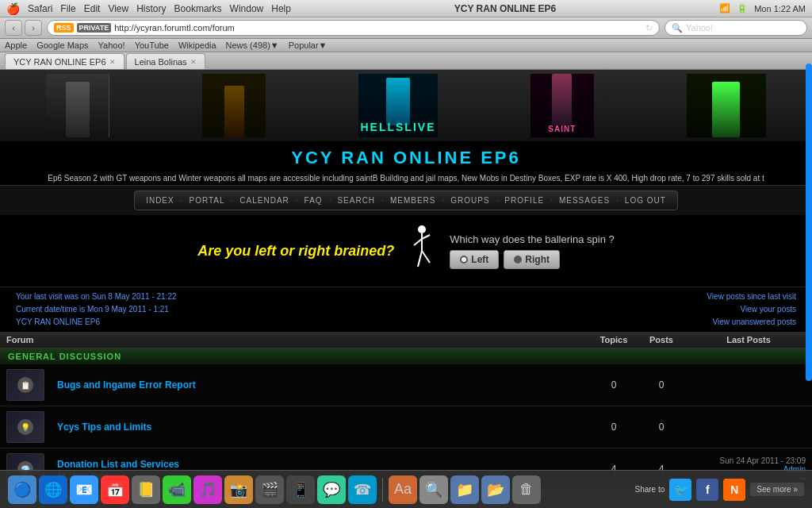  Describe the element at coordinates (645, 200) in the screenshot. I see `nav-logout: LOG OUT` at that location.